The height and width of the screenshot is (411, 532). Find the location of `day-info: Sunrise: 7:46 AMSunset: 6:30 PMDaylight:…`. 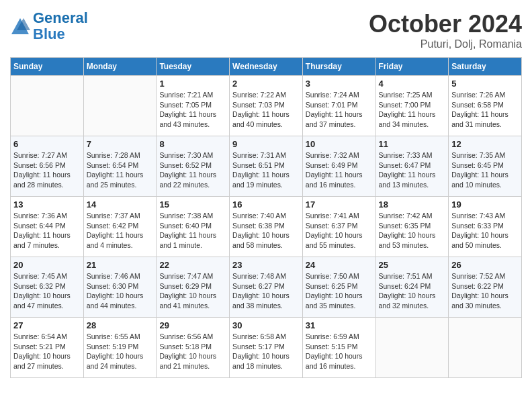

day-info: Sunrise: 7:46 AMSunset: 6:30 PMDaylight:… is located at coordinates (120, 291).